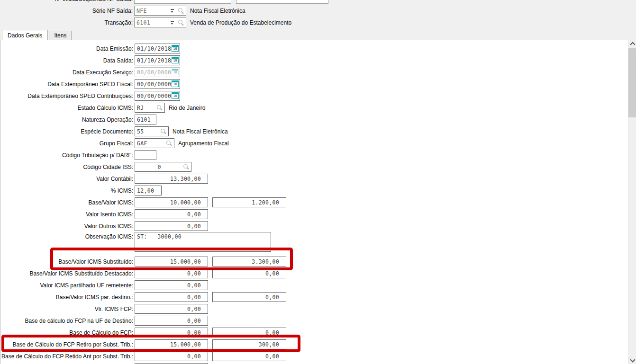  I want to click on lookup-value: RJ, so click(140, 108).